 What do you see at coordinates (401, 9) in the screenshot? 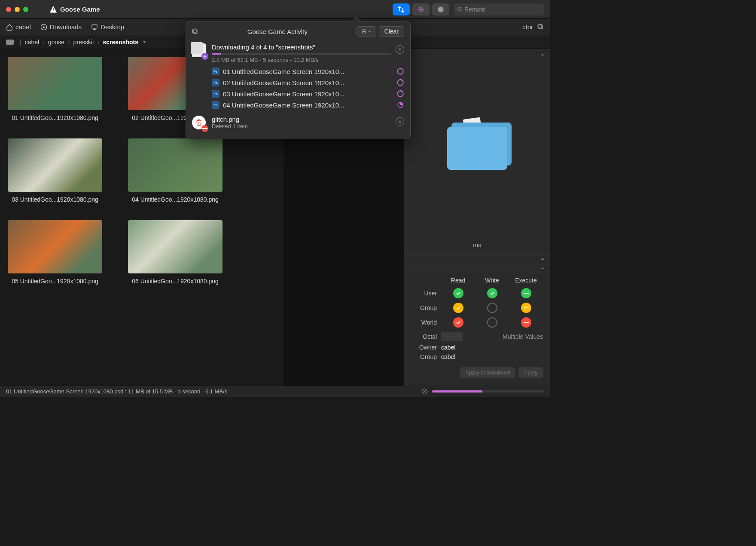
I see `activity-button` at bounding box center [401, 9].